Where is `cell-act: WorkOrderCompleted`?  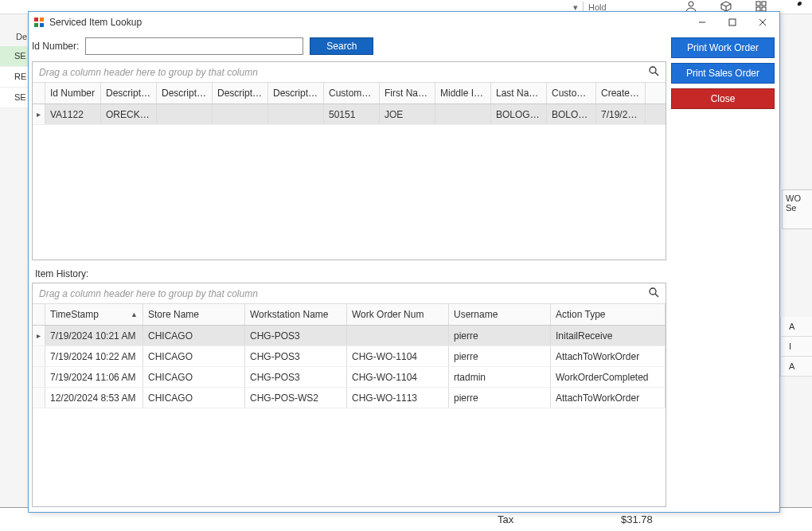 cell-act: WorkOrderCompleted is located at coordinates (608, 377).